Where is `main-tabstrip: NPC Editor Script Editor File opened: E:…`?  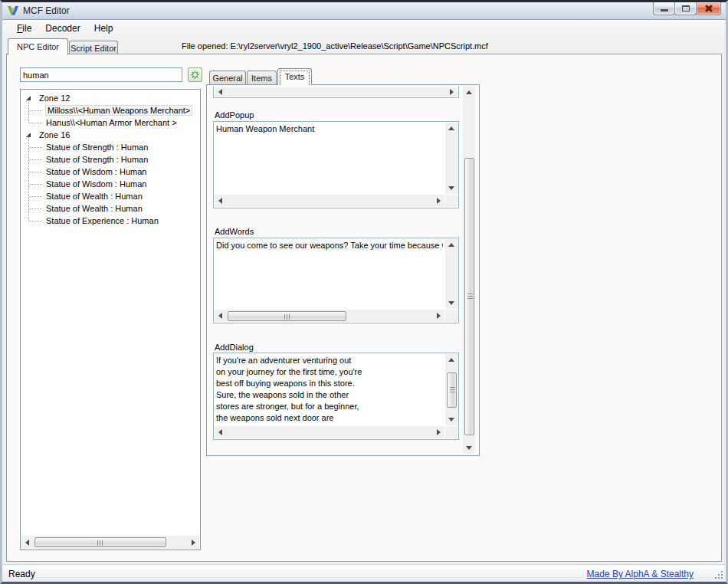 main-tabstrip: NPC Editor Script Editor File opened: E:… is located at coordinates (364, 45).